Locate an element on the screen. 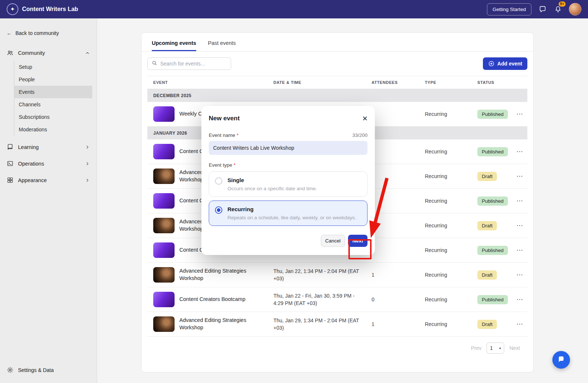 The width and height of the screenshot is (588, 383). event-name-input is located at coordinates (288, 148).